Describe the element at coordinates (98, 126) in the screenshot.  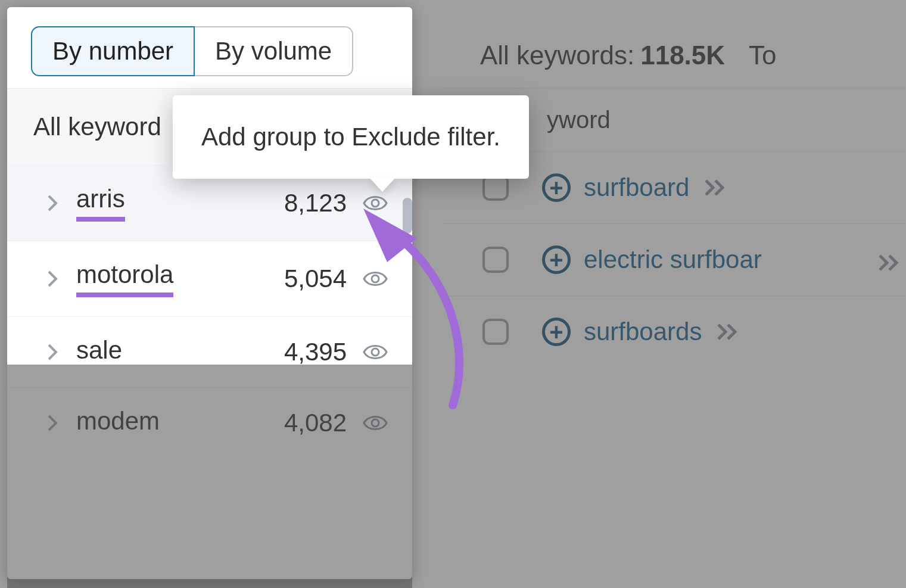
I see `all-keywords-label: All keyword` at that location.